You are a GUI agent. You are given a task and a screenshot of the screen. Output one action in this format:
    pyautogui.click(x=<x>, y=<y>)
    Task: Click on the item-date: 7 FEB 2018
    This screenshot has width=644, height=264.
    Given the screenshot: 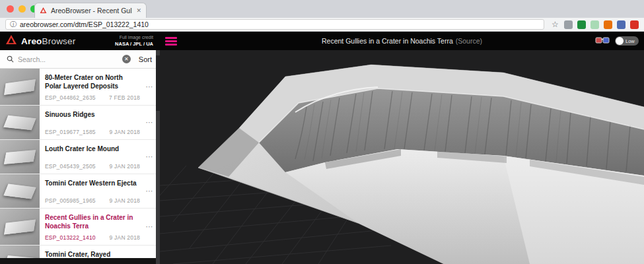 What is the action you would take?
    pyautogui.click(x=124, y=98)
    